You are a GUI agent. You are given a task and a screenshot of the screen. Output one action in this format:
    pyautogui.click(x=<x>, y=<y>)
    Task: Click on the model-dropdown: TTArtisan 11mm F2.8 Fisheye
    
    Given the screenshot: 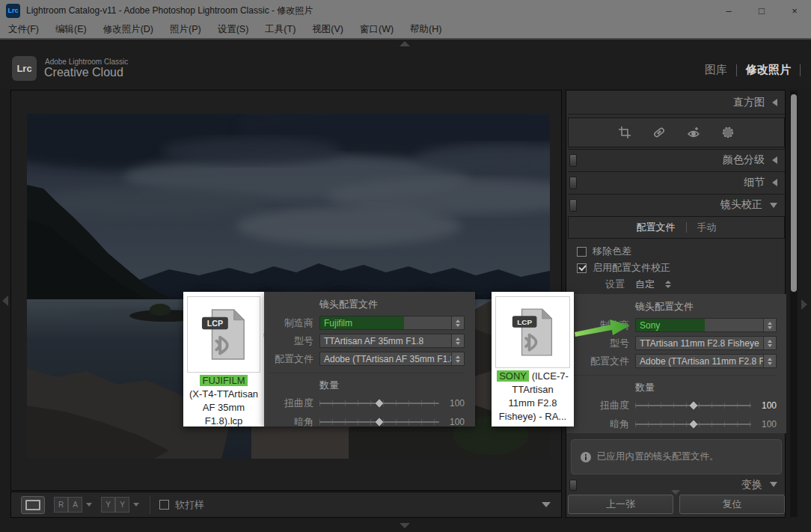 What is the action you would take?
    pyautogui.click(x=706, y=343)
    